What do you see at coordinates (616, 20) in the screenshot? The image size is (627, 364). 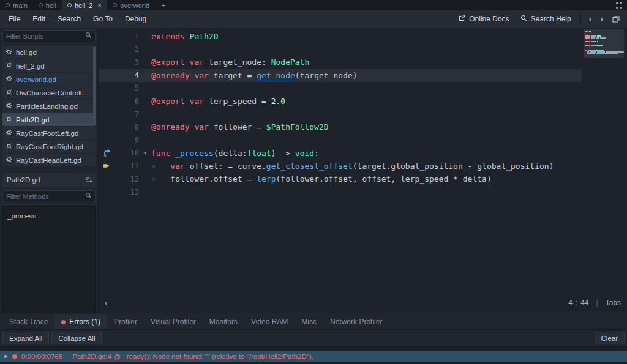 I see `scripts-panel-toggle-icon` at bounding box center [616, 20].